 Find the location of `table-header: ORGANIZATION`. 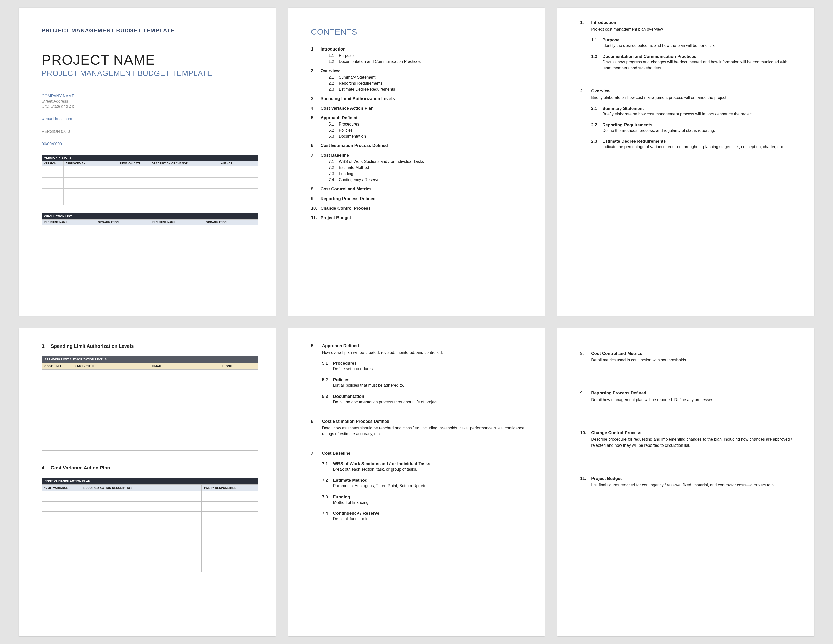

table-header: ORGANIZATION is located at coordinates (123, 222).